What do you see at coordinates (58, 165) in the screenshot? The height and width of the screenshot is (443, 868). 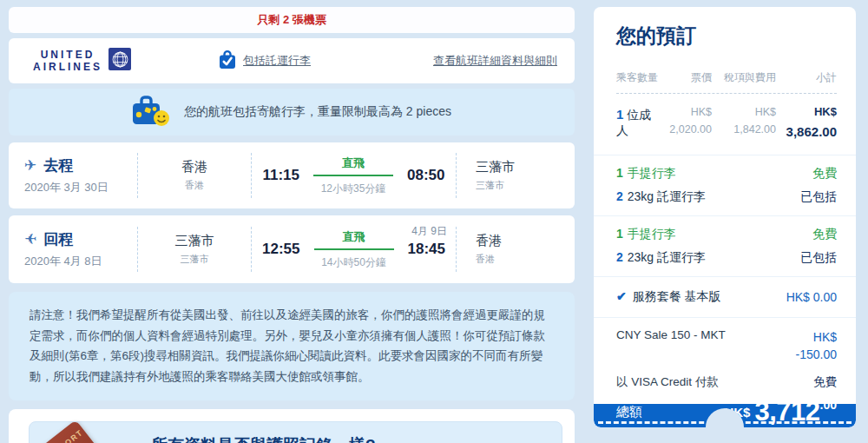 I see `direction-label: 去程` at bounding box center [58, 165].